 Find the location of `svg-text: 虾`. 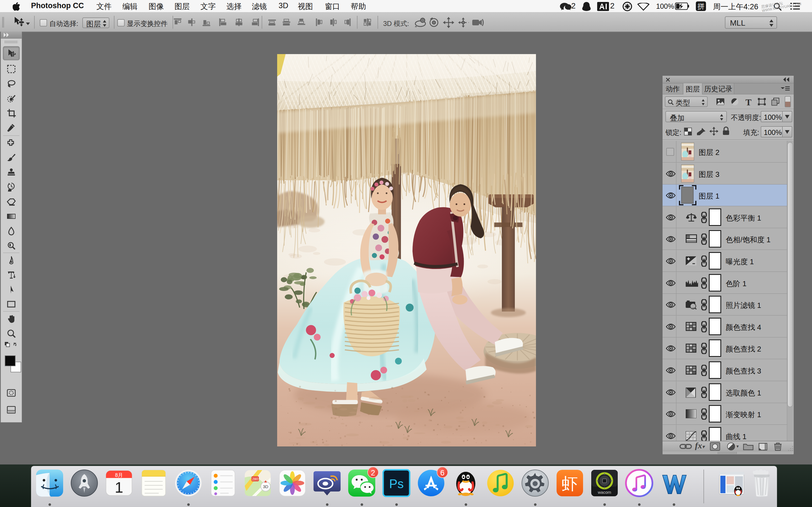

svg-text: 虾 is located at coordinates (570, 484).